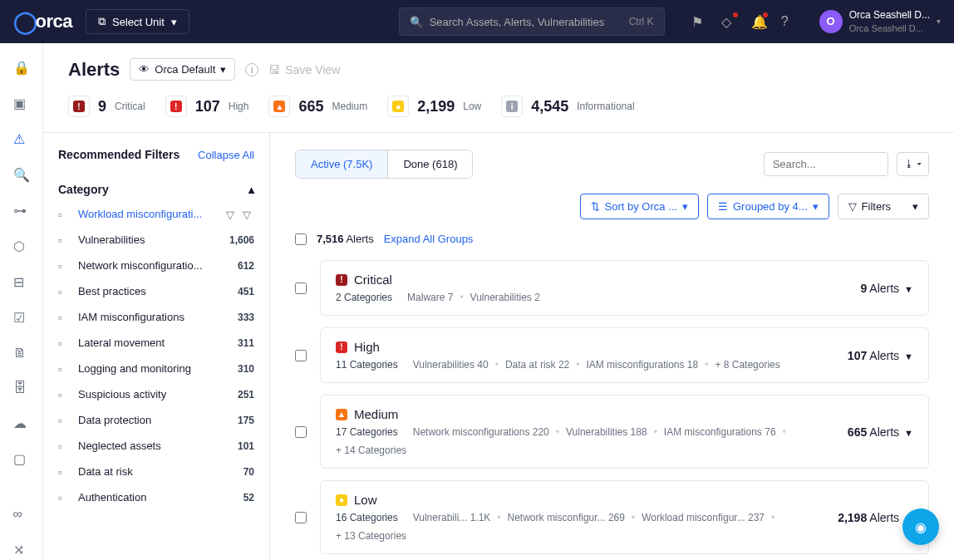 This screenshot has width=954, height=560. Describe the element at coordinates (376, 414) in the screenshot. I see `group-title: Medium` at that location.